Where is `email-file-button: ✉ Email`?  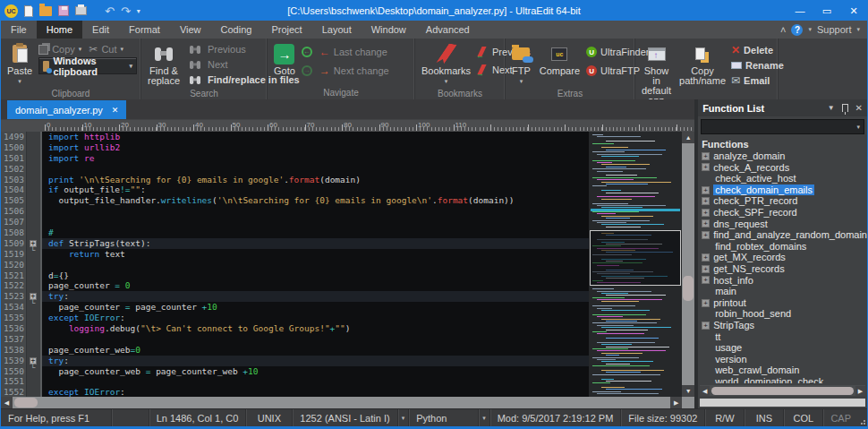
email-file-button: ✉ Email is located at coordinates (757, 81).